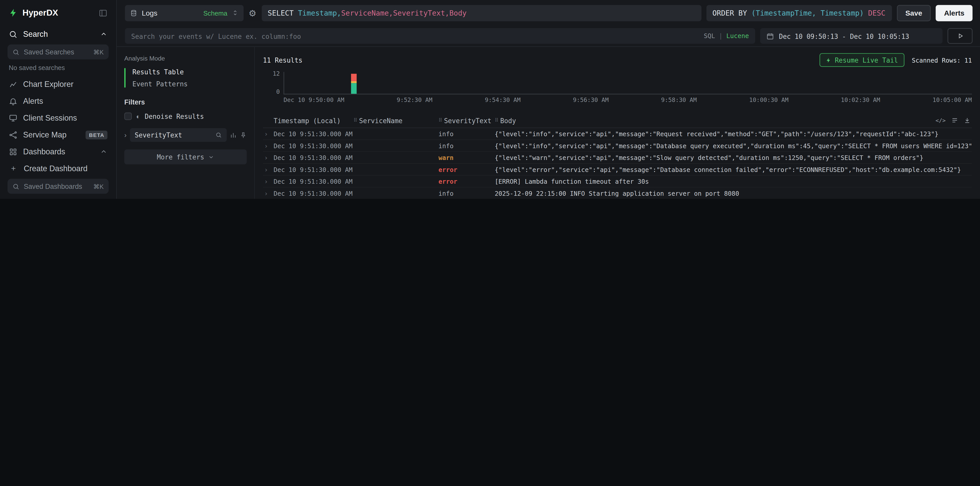 Image resolution: width=980 pixels, height=486 pixels. What do you see at coordinates (709, 36) in the screenshot?
I see `sql-mode-toggle: SQL` at bounding box center [709, 36].